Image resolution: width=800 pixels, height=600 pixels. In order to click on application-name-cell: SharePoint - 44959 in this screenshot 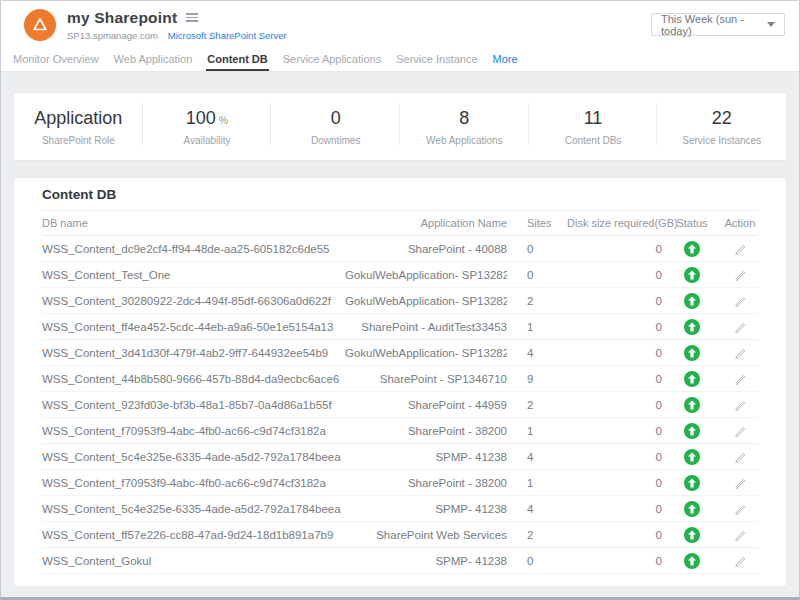, I will do `click(426, 405)`.